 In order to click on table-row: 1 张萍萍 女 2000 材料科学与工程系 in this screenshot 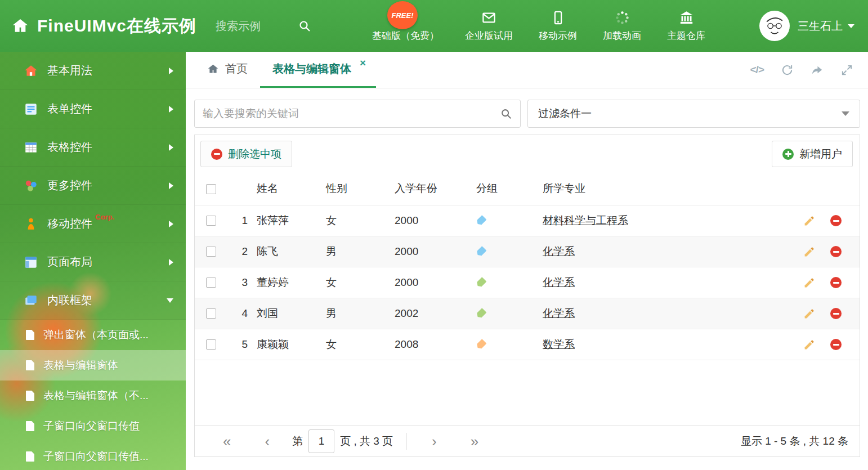, I will do `click(527, 221)`.